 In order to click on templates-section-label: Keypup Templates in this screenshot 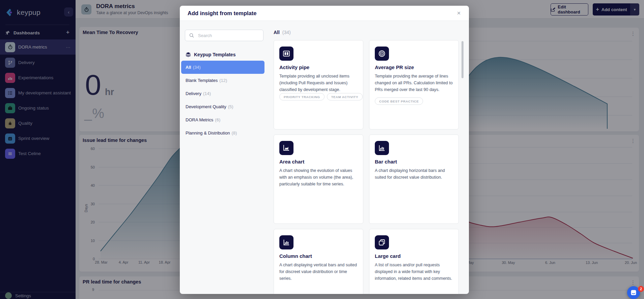, I will do `click(215, 55)`.